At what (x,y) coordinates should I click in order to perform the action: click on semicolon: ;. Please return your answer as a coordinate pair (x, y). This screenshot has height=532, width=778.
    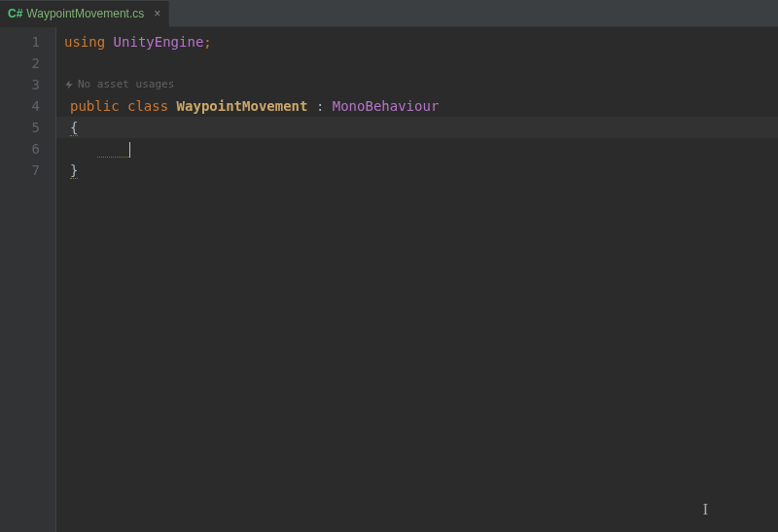
    Looking at the image, I should click on (207, 42).